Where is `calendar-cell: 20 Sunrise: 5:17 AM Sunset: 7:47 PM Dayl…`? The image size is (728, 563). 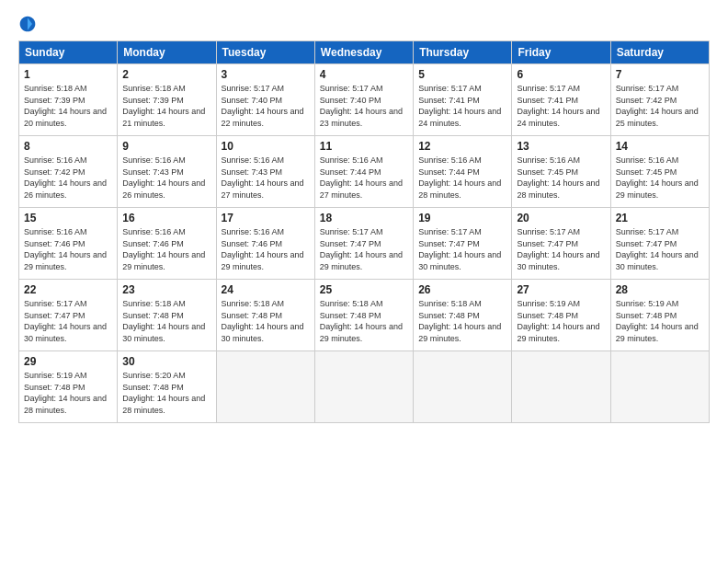
calendar-cell: 20 Sunrise: 5:17 AM Sunset: 7:47 PM Dayl… is located at coordinates (561, 244).